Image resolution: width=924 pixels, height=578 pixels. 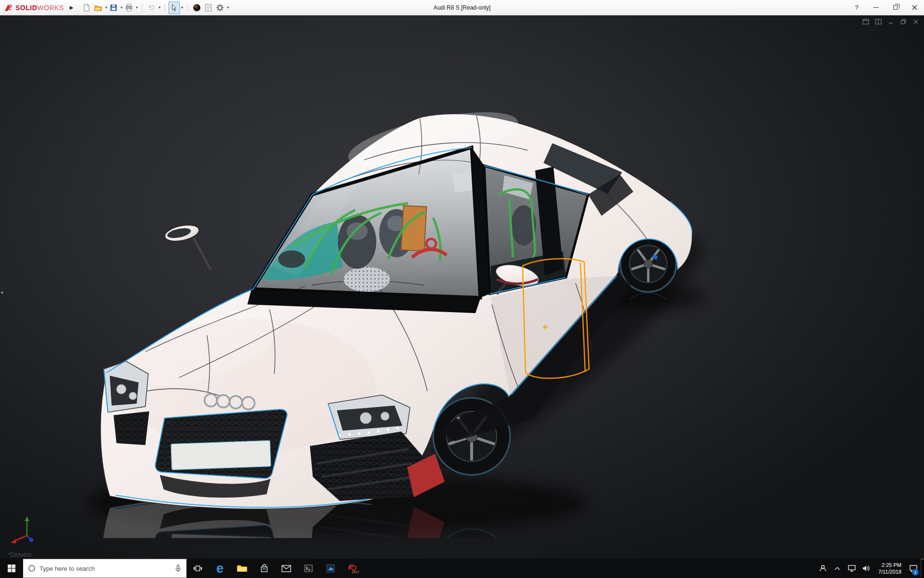 I want to click on file-toolbar-group: ▾ ▾ ▾, so click(x=110, y=8).